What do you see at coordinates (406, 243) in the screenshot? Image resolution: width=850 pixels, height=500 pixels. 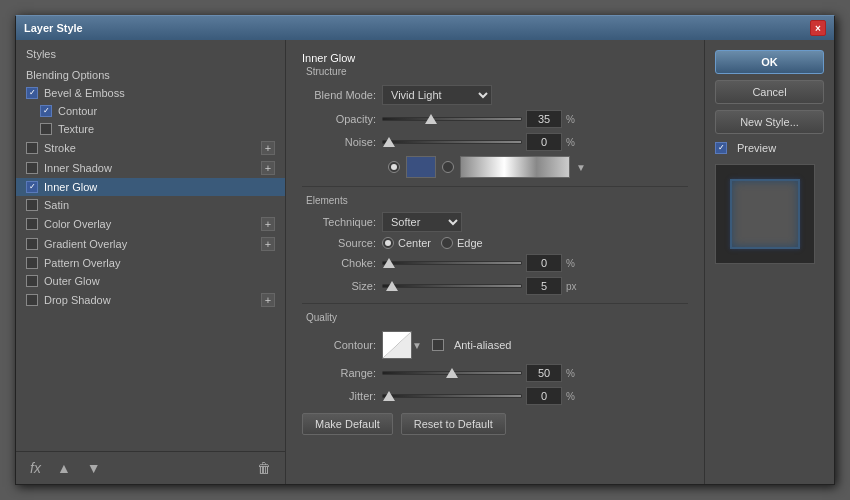 I see `source-center-option: Center` at bounding box center [406, 243].